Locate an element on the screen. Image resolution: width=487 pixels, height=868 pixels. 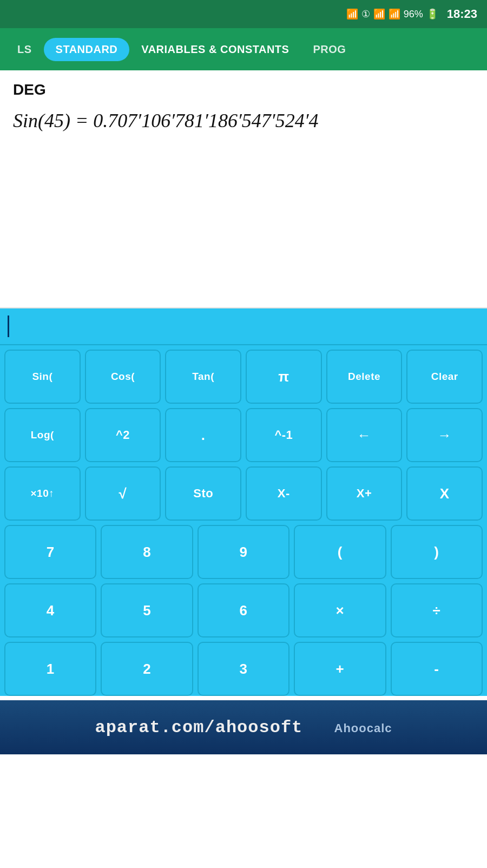
tab-prog: PROG is located at coordinates (329, 50).